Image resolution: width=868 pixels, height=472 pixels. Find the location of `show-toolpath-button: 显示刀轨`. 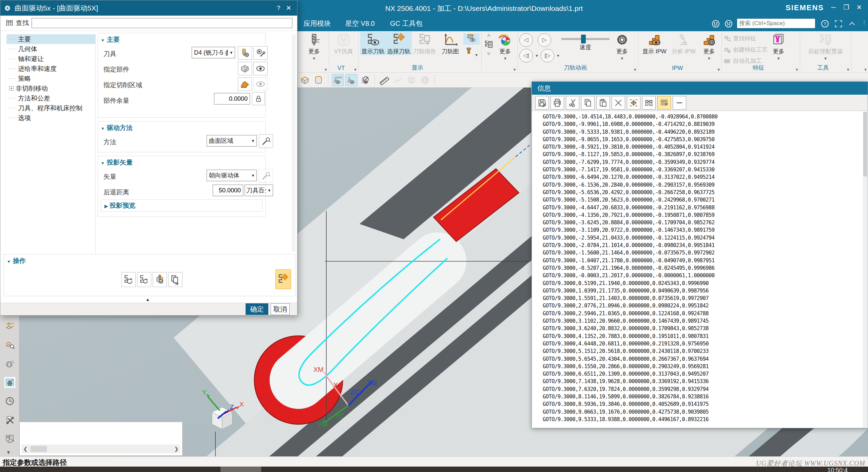

show-toolpath-button: 显示刀轨 is located at coordinates (373, 43).